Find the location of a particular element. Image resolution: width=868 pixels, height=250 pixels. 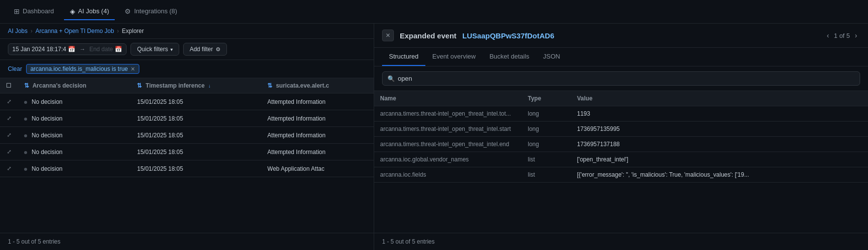

close-panel-button: ✕ is located at coordinates (388, 35).